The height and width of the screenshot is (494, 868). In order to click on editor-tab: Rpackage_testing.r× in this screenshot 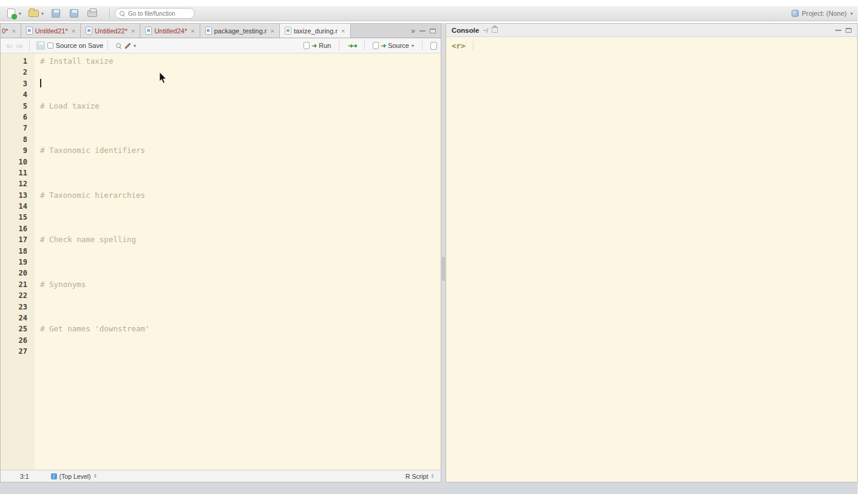, I will do `click(240, 30)`.